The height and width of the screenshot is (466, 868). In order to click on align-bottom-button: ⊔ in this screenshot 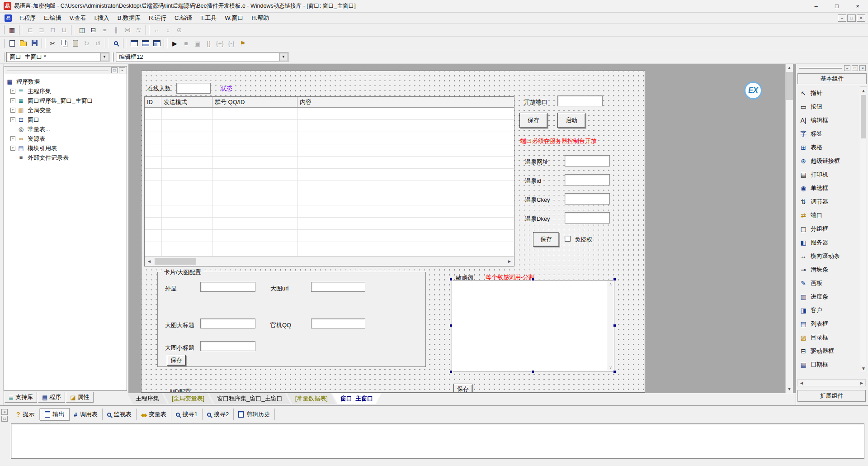, I will do `click(64, 30)`.